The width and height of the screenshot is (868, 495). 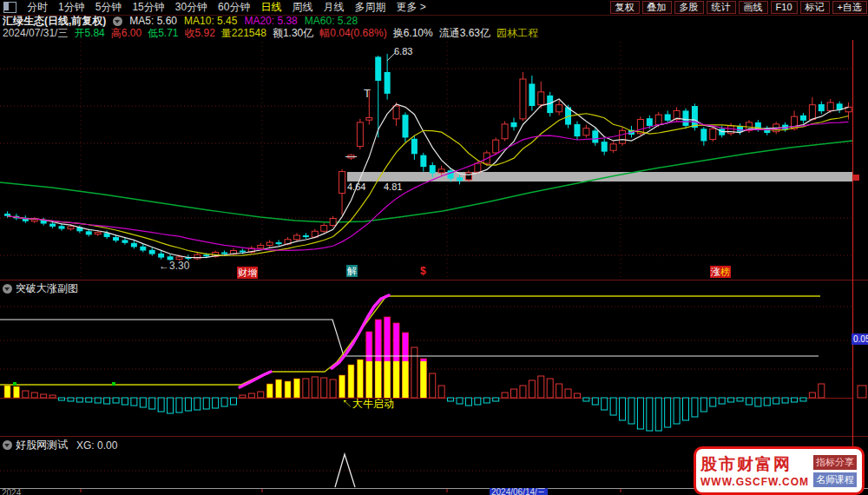 I want to click on watermark-title: 股市财富网, so click(x=755, y=465).